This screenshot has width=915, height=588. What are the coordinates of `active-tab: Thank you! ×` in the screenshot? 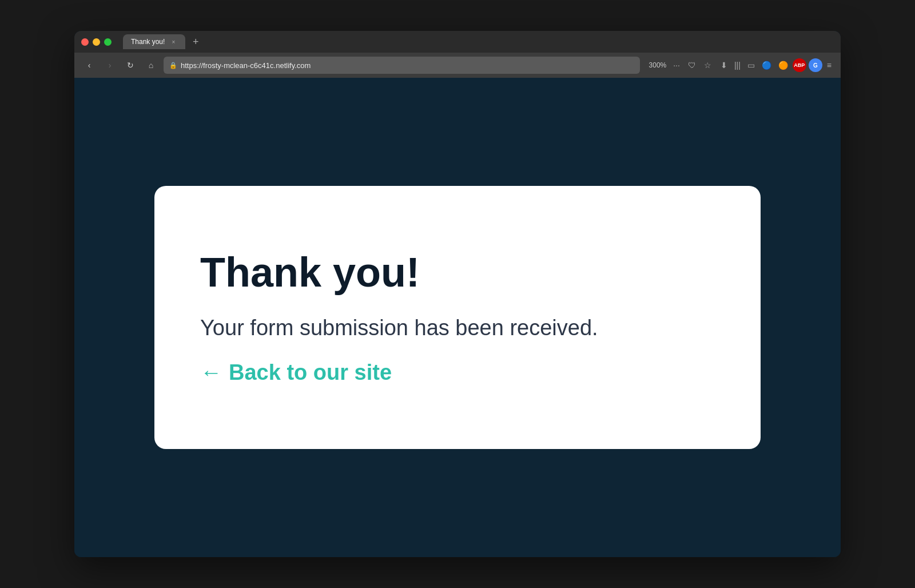 It's located at (154, 42).